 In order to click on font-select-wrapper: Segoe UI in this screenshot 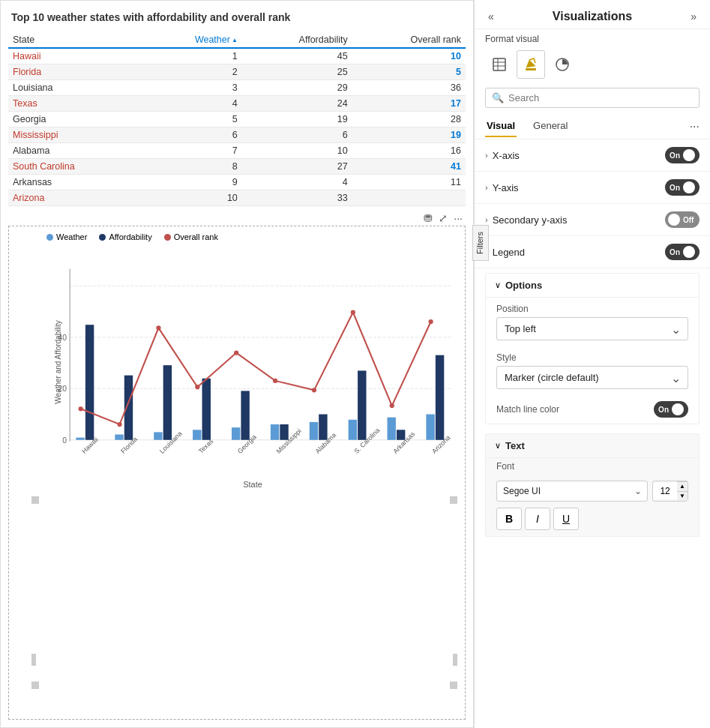, I will do `click(572, 491)`.